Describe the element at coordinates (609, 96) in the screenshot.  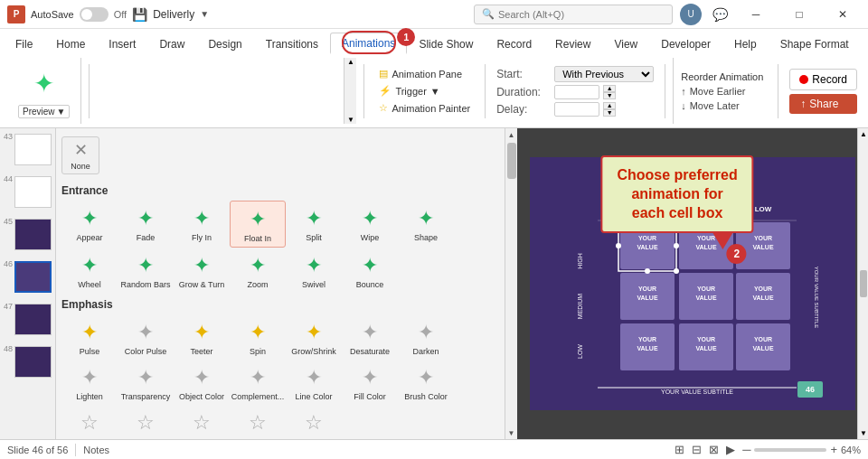
I see `duration-down: ▼` at that location.